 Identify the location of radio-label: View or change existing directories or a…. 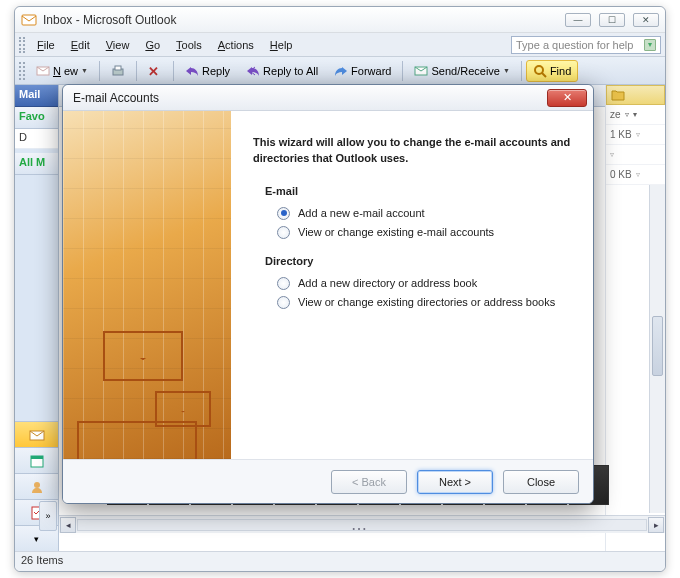
(426, 302).